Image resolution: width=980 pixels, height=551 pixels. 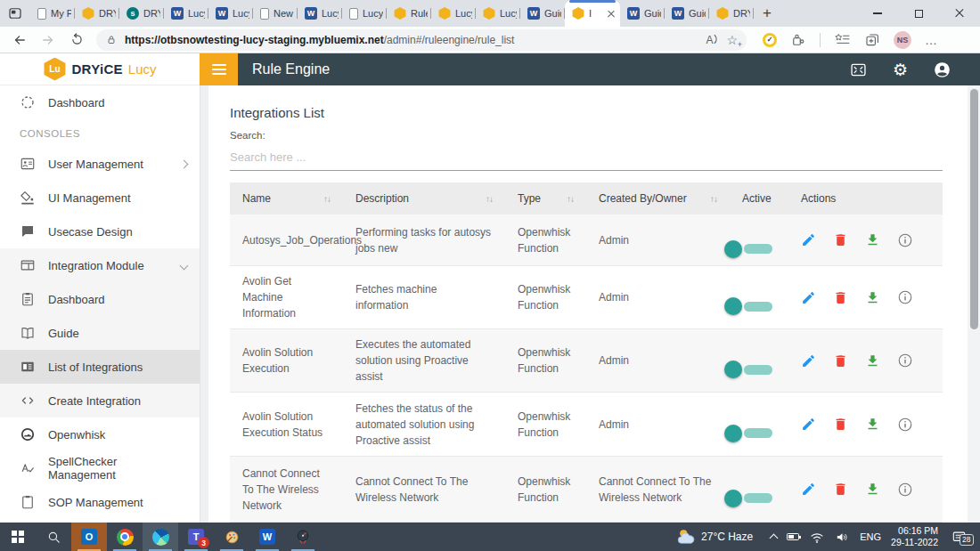 I want to click on taskbar-chrome-button, so click(x=125, y=537).